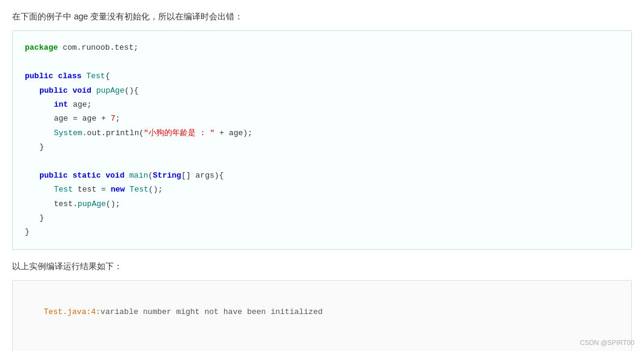  Describe the element at coordinates (322, 104) in the screenshot. I see `code-line-5: int age;` at that location.